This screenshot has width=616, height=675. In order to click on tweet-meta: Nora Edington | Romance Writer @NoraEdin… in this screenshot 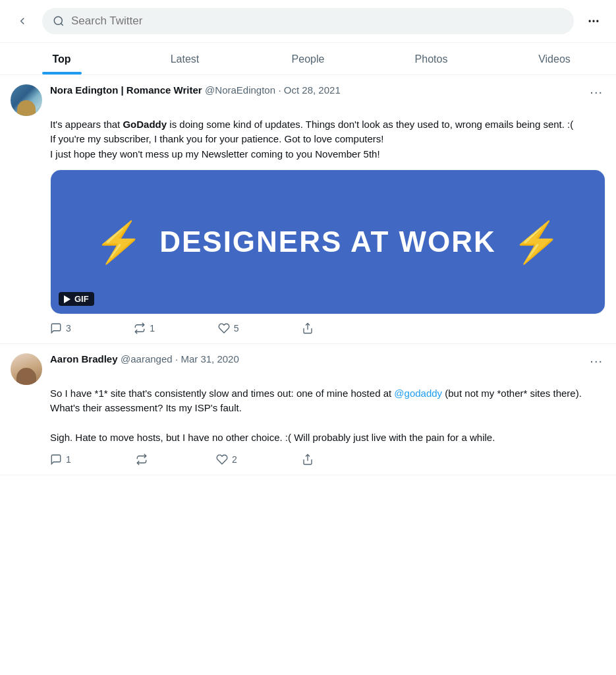, I will do `click(195, 90)`.